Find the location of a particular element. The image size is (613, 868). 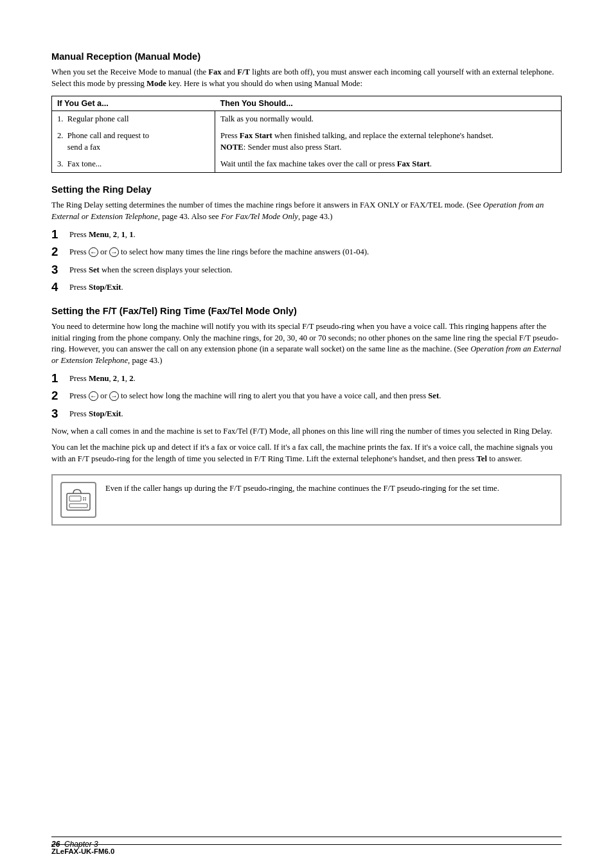

manual-reception-table: If You Get a... Then You Should... 1. Re… is located at coordinates (306, 134).